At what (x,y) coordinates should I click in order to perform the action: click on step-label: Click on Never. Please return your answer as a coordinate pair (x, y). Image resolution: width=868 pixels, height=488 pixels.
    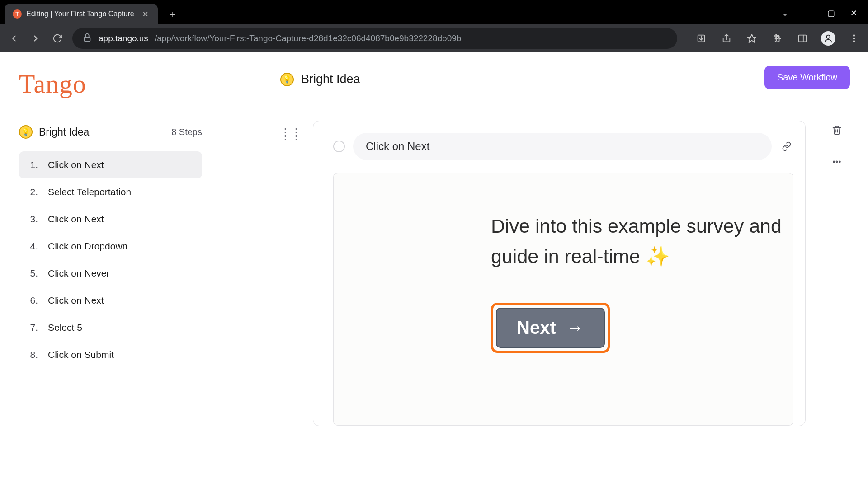
    Looking at the image, I should click on (79, 273).